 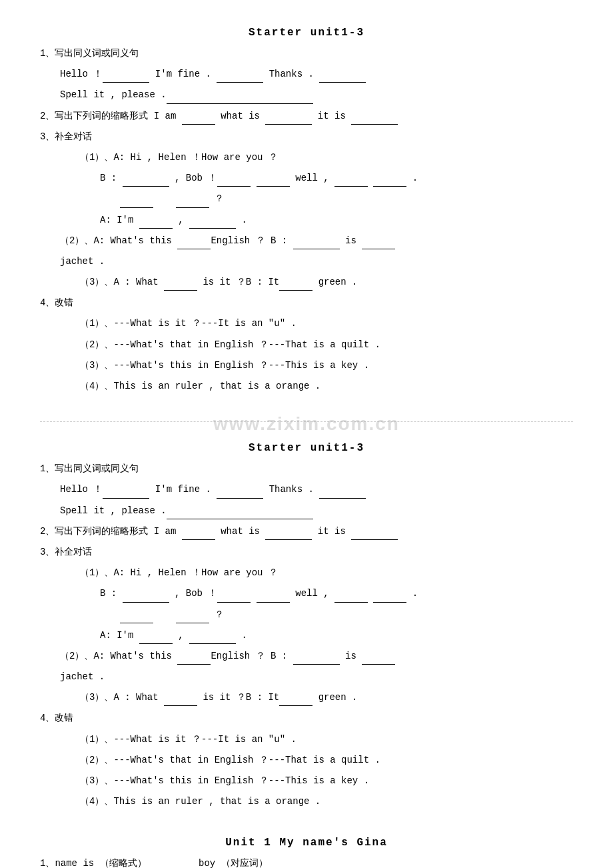 What do you see at coordinates (378, 244) in the screenshot?
I see `q3-2-blank3` at bounding box center [378, 244].